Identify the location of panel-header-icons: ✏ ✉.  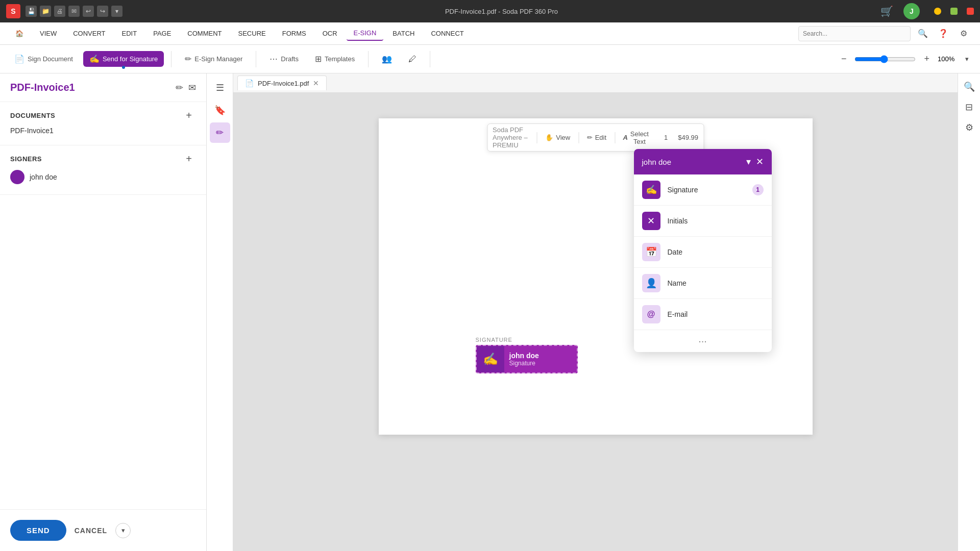
(186, 88).